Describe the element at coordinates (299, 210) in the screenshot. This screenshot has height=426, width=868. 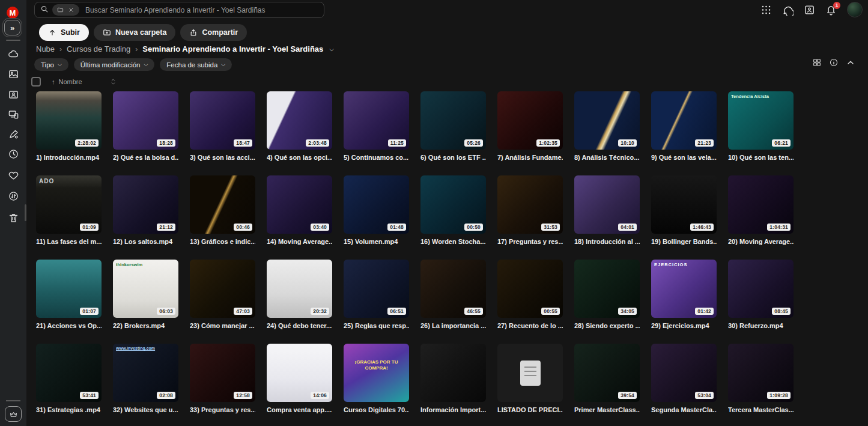
I see `file-item: 03:40 14) Moving Average...` at that location.